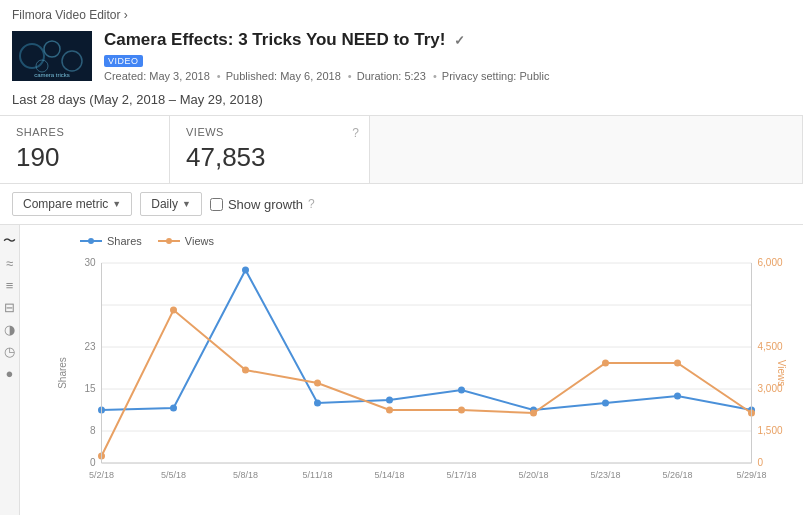  Describe the element at coordinates (186, 241) in the screenshot. I see `legend-views: Views` at that location.